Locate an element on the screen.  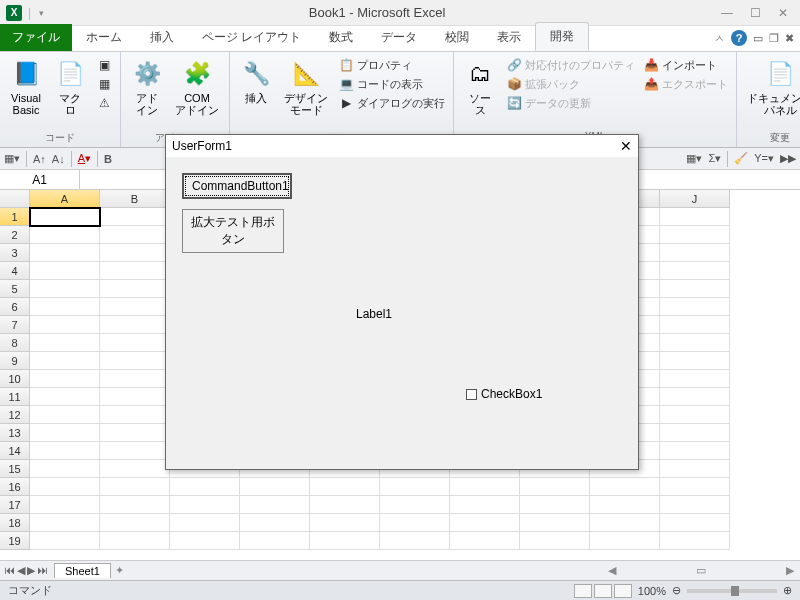
row-header: 8 is located at coordinates (15, 343).